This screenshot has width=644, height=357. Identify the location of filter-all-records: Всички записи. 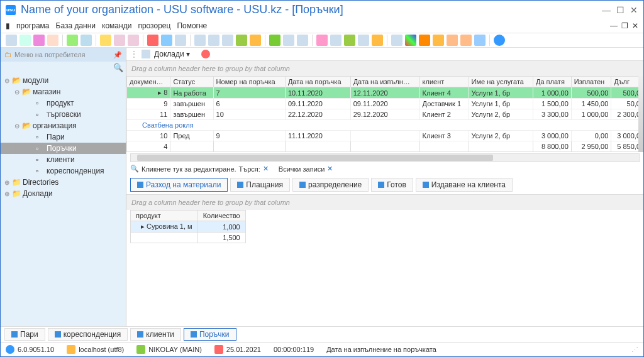
(302, 169).